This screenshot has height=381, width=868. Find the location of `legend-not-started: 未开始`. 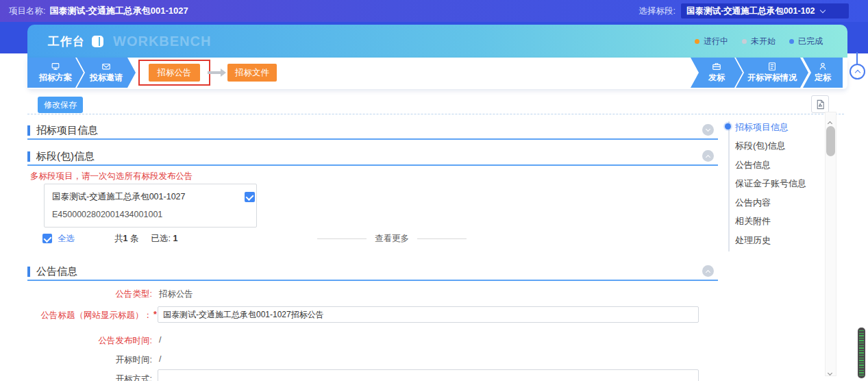

legend-not-started: 未开始 is located at coordinates (759, 41).